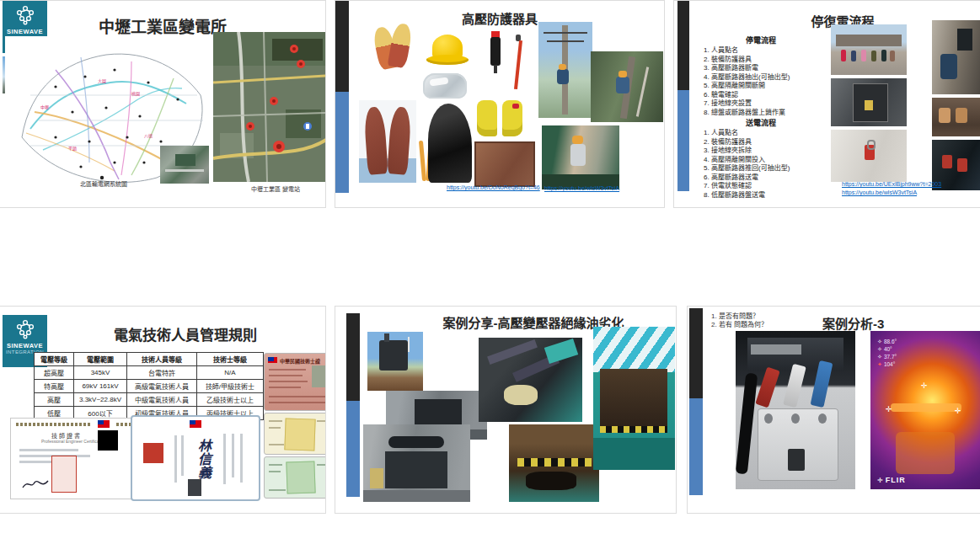  Describe the element at coordinates (163, 104) in the screenshot. I see `slide-substation-overview: SINEWAVE INTEGRATION 中壢工業區變電所 中壢桃園平鎮` at that location.